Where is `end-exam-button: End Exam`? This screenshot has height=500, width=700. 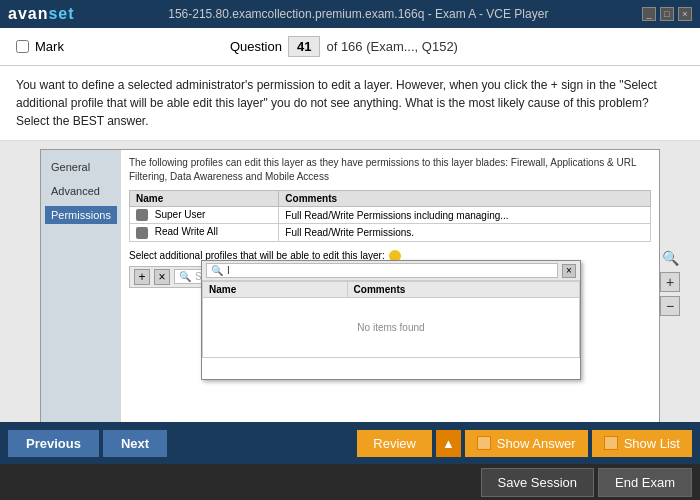 end-exam-button: End Exam is located at coordinates (645, 482).